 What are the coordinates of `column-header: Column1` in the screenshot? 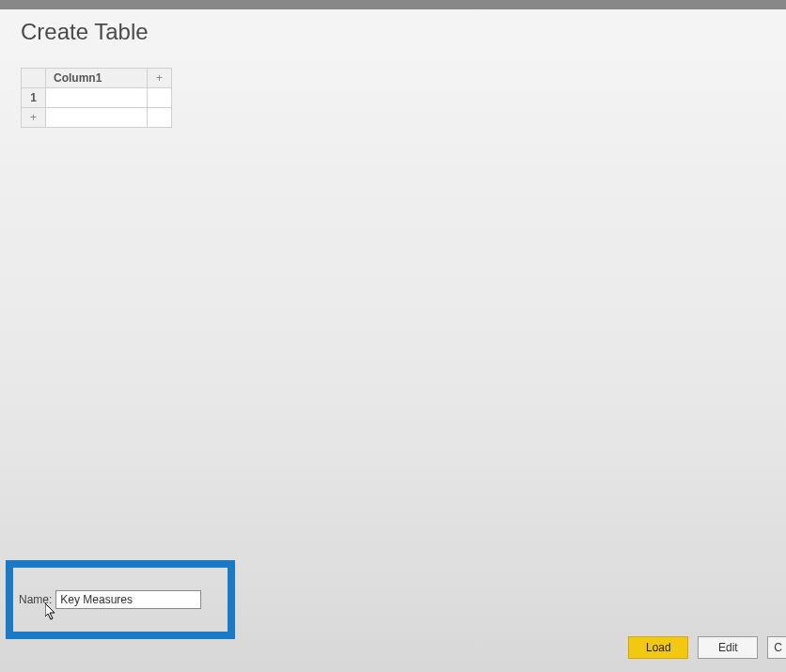 It's located at (97, 79).